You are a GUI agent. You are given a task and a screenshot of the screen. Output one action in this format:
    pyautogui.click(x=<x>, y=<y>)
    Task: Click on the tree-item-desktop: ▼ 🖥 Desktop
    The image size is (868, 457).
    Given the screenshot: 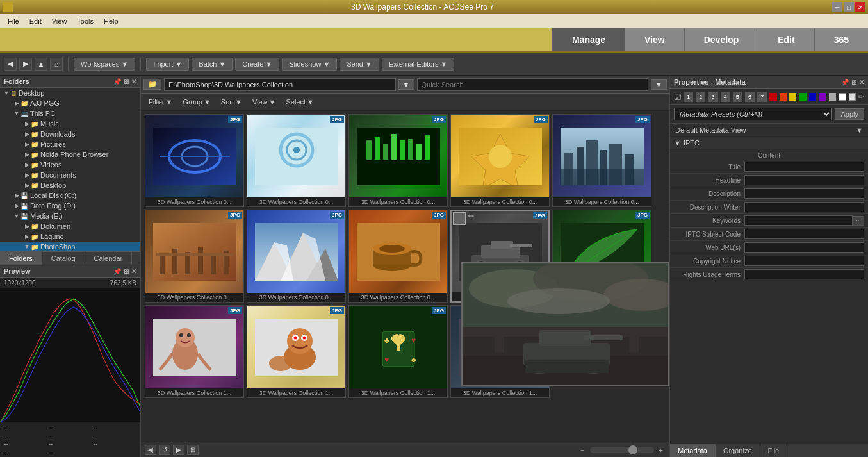 What is the action you would take?
    pyautogui.click(x=70, y=93)
    